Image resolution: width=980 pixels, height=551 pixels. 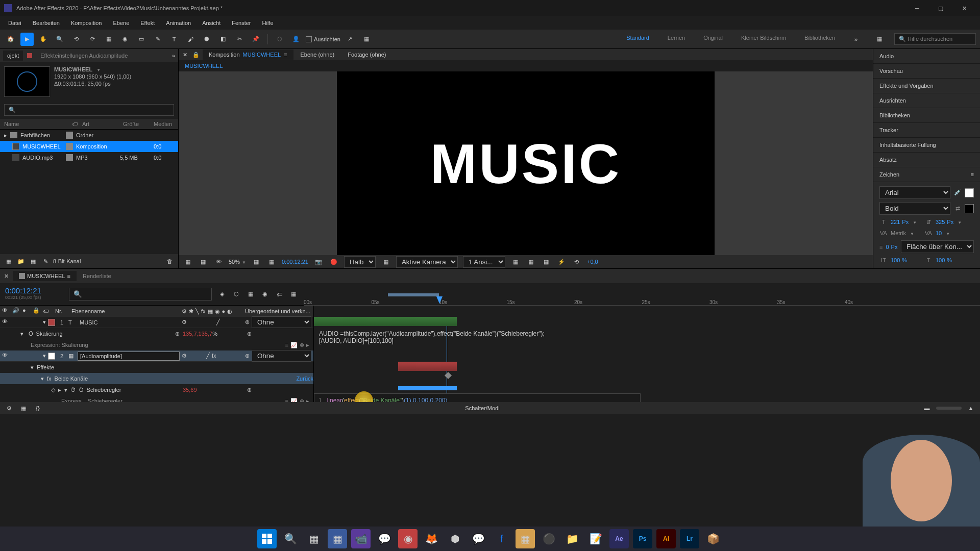 I want to click on switch-icon: ◐, so click(x=230, y=311).